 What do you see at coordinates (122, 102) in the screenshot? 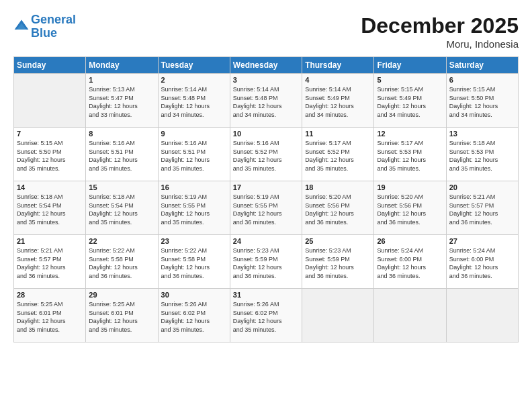
I see `day-info: Sunrise: 5:13 AM Sunset: 5:47 PM Dayligh…` at bounding box center [122, 102].